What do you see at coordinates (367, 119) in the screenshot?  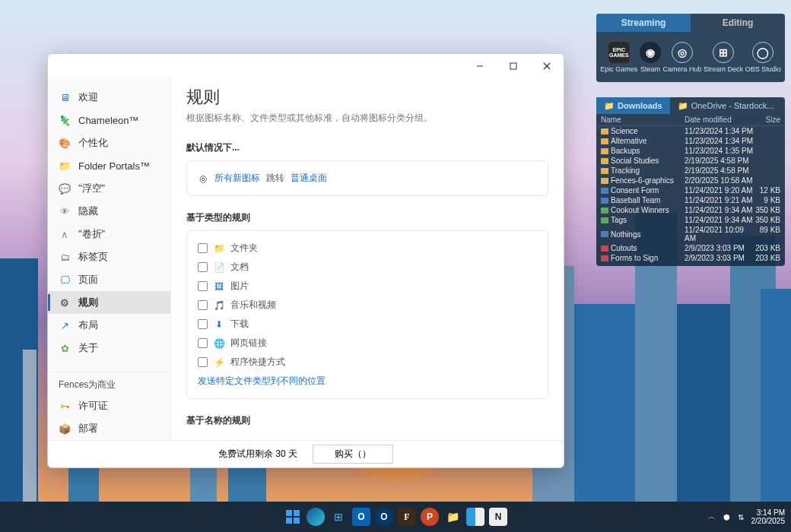 I see `page-subtitle: 根据图标名称、文件类型或其他标准，自动将图标分类分组。` at bounding box center [367, 119].